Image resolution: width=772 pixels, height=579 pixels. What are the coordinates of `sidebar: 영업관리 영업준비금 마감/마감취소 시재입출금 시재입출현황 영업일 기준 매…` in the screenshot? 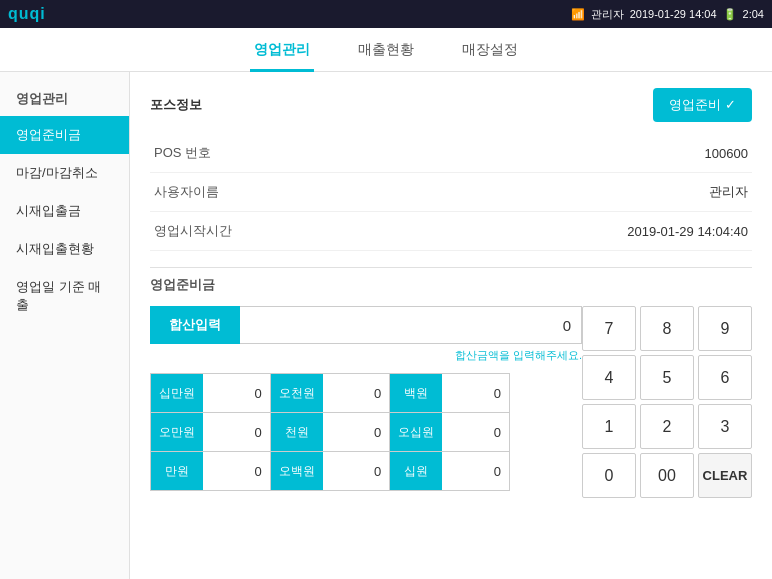 It's located at (65, 326).